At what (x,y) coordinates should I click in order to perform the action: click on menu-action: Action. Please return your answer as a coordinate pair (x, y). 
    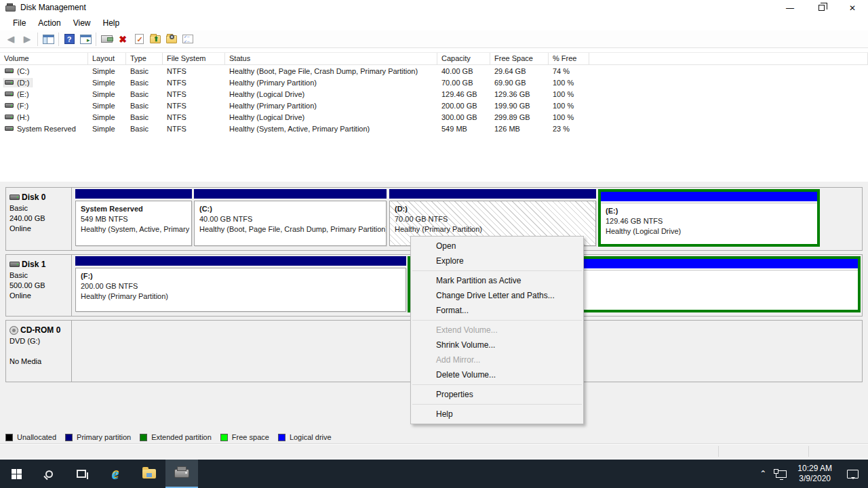
    Looking at the image, I should click on (49, 23).